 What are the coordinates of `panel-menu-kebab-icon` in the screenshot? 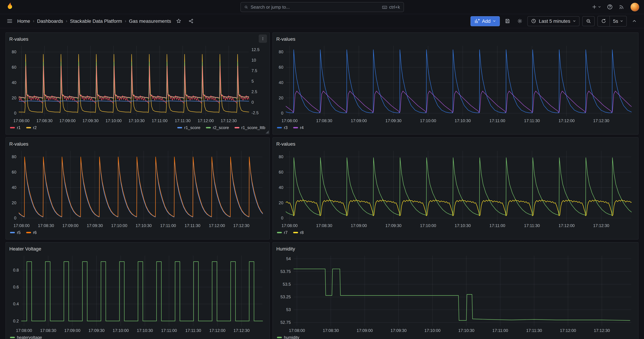 It's located at (263, 38).